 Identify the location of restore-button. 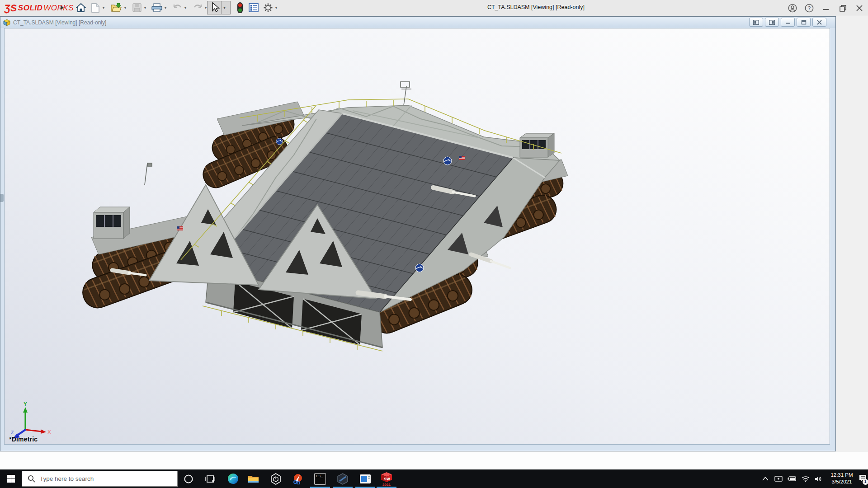
(843, 8).